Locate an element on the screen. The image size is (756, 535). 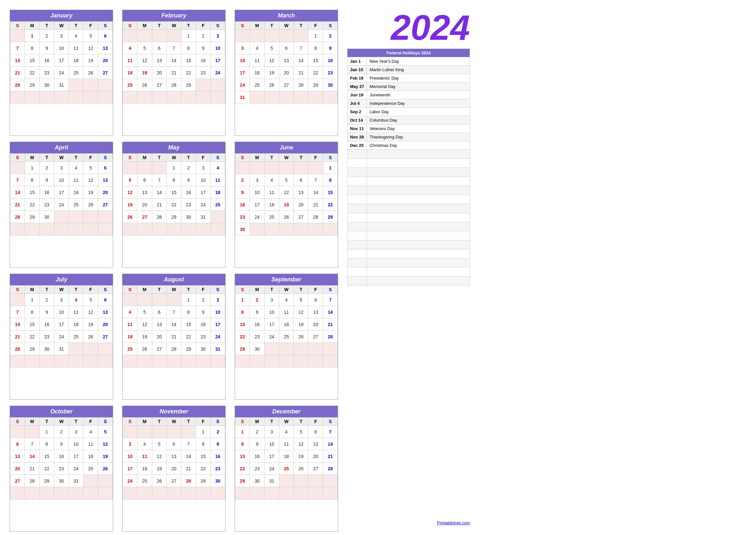
month-may: MaySMTWTFS123456789101112131415161718192… is located at coordinates (174, 205).